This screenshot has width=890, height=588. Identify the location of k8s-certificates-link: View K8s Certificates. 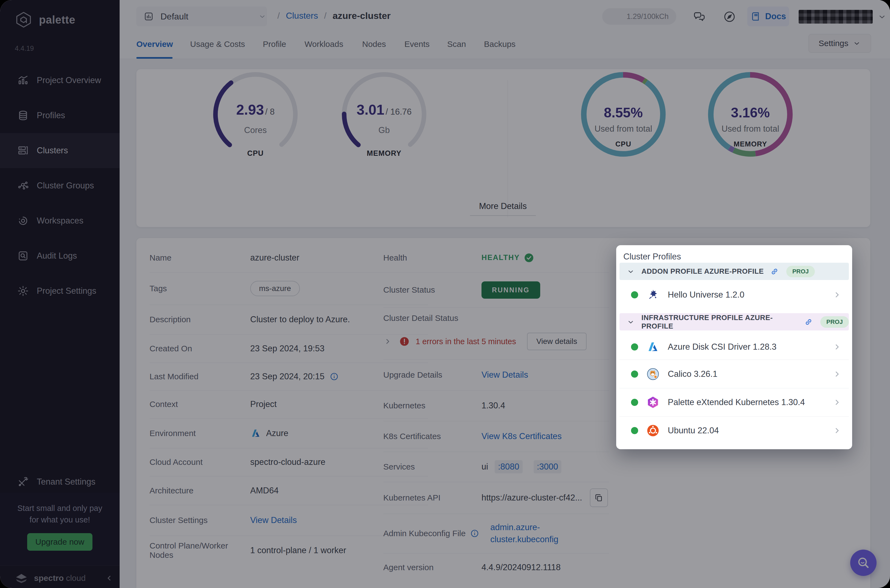
(521, 436).